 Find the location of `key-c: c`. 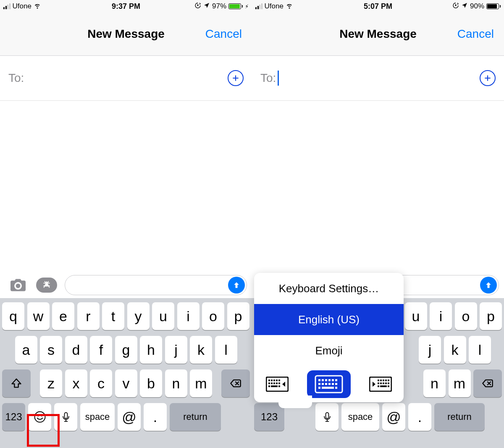

key-c: c is located at coordinates (101, 383).